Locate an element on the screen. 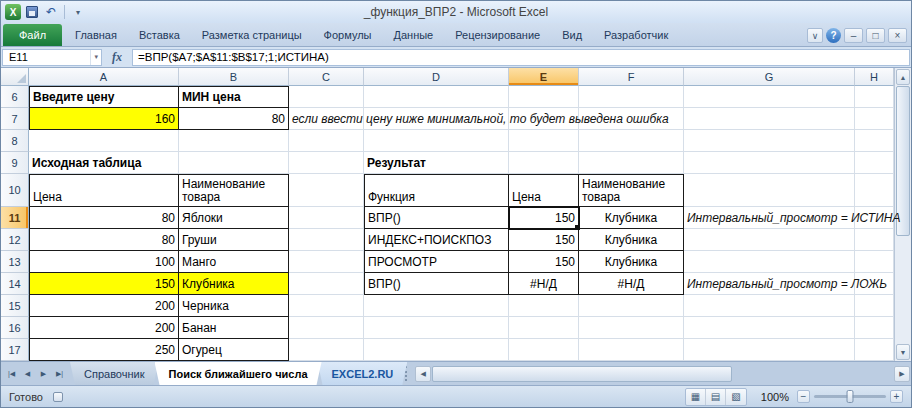  cell-B12: Груши is located at coordinates (234, 240).